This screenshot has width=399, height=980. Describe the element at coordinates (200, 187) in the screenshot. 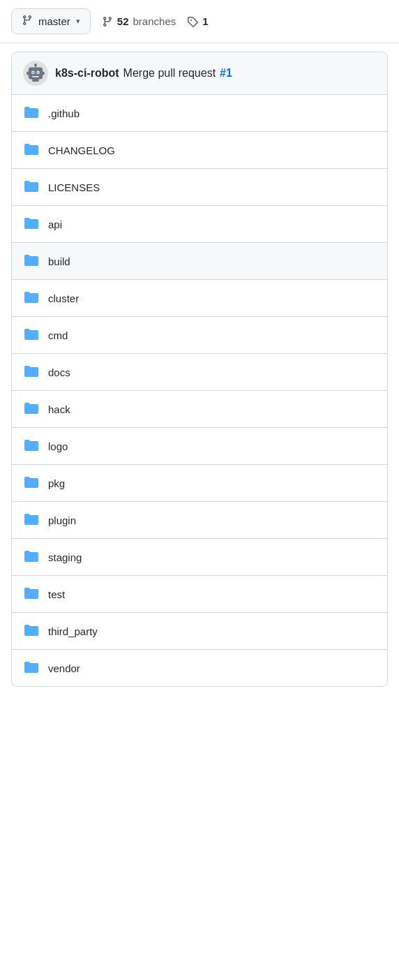

I see `file-row: LICENSES` at that location.